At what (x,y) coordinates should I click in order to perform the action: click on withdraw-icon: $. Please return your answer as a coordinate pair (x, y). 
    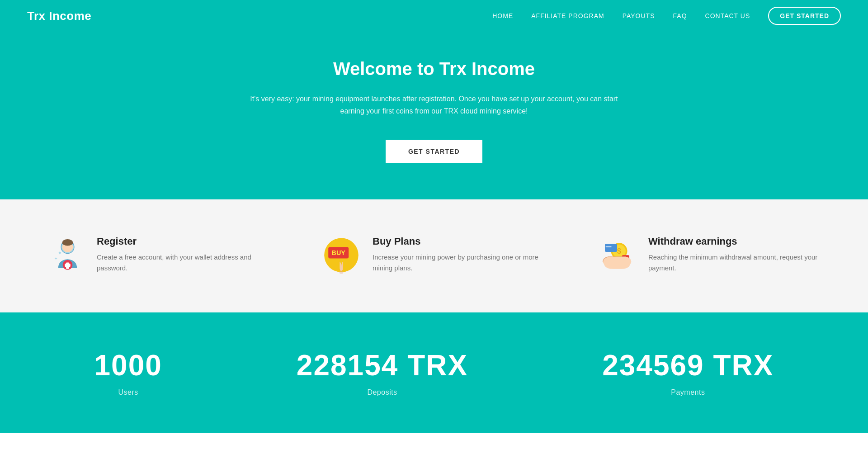
    Looking at the image, I should click on (617, 256).